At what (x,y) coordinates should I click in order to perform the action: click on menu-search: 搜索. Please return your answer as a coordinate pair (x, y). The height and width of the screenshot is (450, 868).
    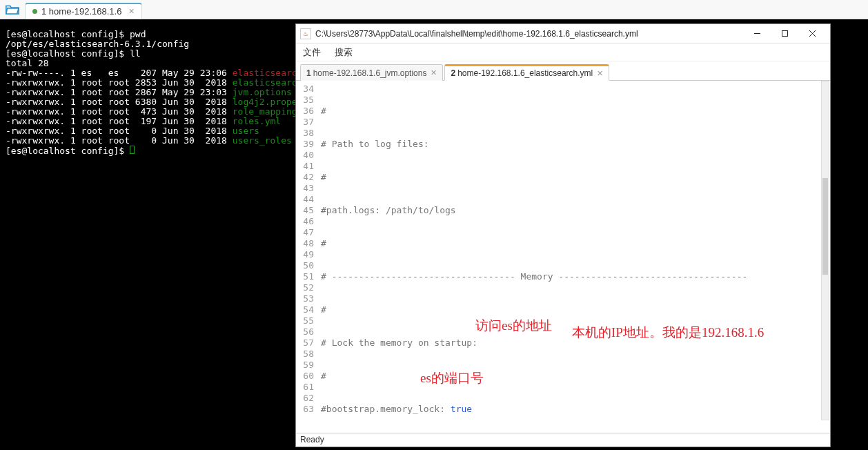
    Looking at the image, I should click on (344, 52).